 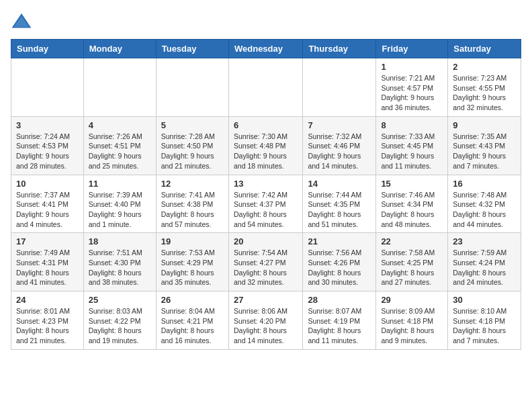 What do you see at coordinates (192, 321) in the screenshot?
I see `calendar-cell: 26Sunrise: 8:04 AM Sunset: 4:21 PM Dayli…` at bounding box center [192, 321].